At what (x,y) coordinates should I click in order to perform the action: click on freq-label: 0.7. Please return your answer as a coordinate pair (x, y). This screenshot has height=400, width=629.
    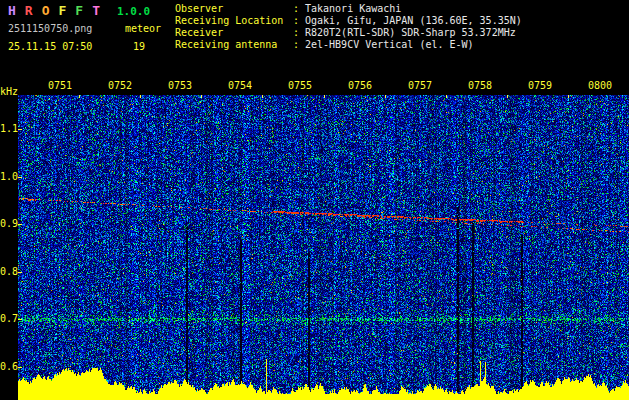
    Looking at the image, I should click on (8, 319).